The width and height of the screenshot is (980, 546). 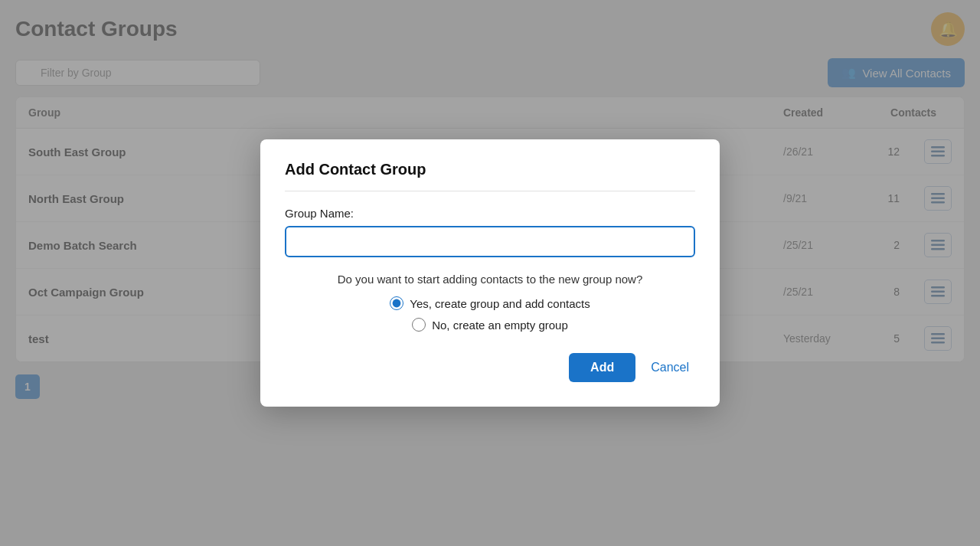 I want to click on radio-options-group: Yes, create group and add contacts No, c…, so click(x=490, y=314).